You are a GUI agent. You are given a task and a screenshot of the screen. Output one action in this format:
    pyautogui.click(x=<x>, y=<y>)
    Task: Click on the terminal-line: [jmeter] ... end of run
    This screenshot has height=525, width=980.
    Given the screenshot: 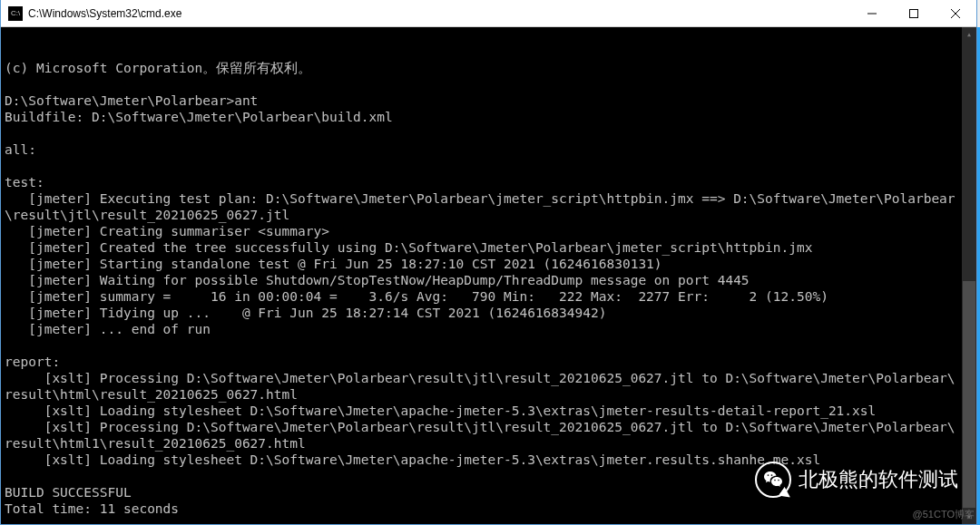 What is the action you would take?
    pyautogui.click(x=490, y=329)
    